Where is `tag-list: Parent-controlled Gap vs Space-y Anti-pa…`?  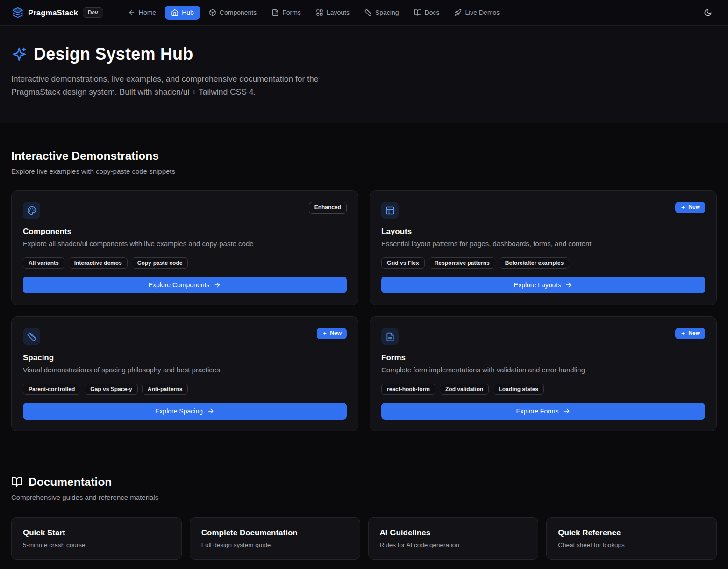
tag-list: Parent-controlled Gap vs Space-y Anti-pa… is located at coordinates (185, 389).